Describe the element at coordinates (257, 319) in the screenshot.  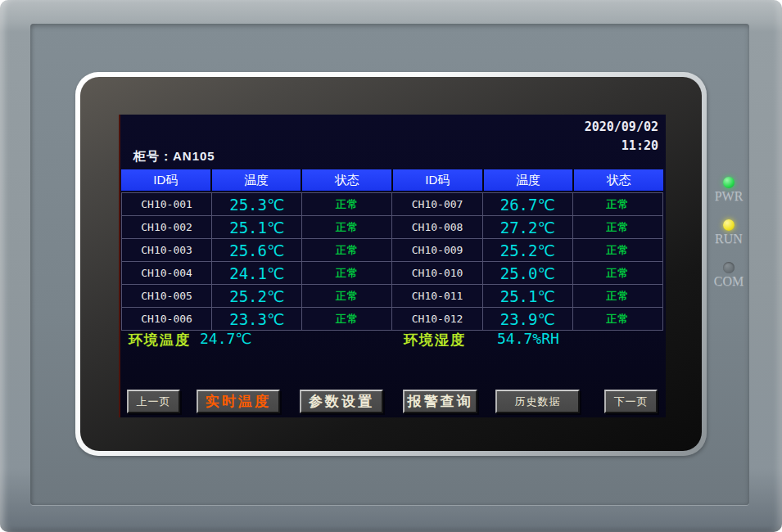
I see `temperature-cell: 23.3℃` at that location.